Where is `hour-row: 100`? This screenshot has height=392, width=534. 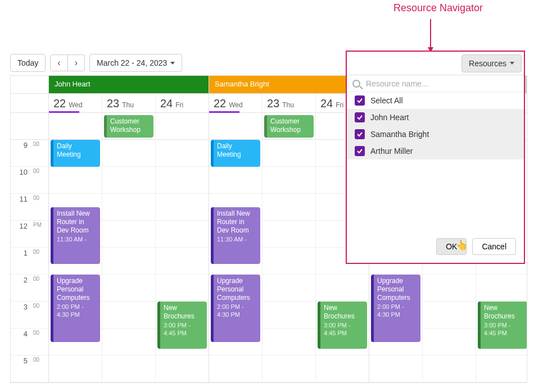
hour-row: 100 is located at coordinates (29, 261).